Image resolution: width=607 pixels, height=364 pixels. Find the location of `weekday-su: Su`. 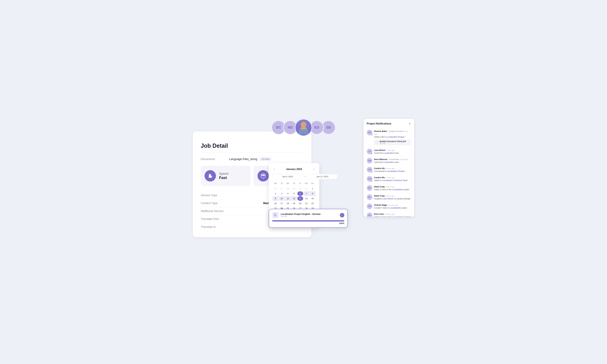

weekday-su: Su is located at coordinates (313, 183).